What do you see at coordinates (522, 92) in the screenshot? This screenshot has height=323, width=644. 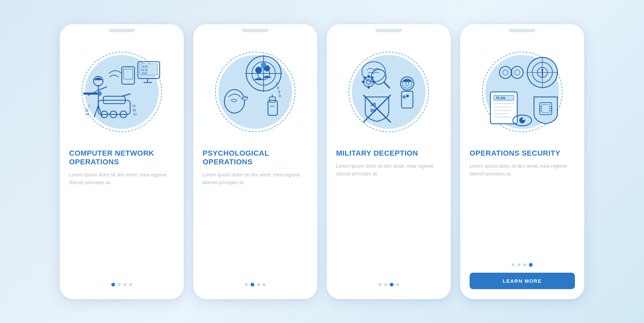 I see `illustration-area-4: PLAN` at bounding box center [522, 92].